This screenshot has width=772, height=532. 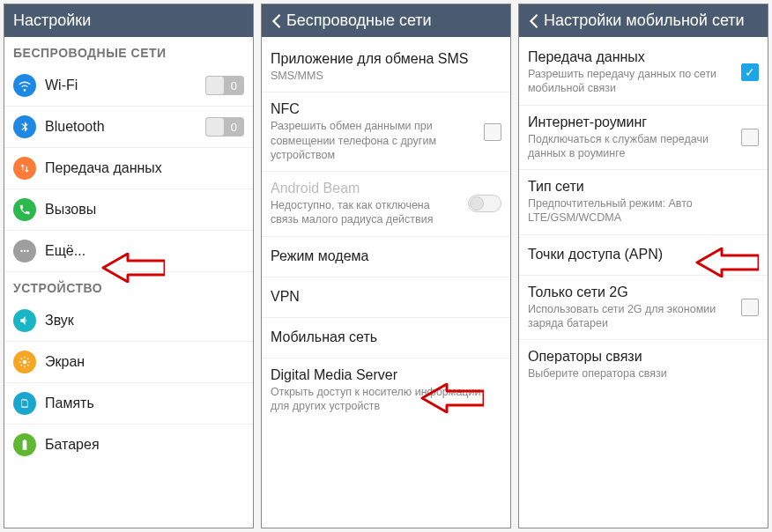 I want to click on bluetooth-toggle: 0, so click(x=225, y=127).